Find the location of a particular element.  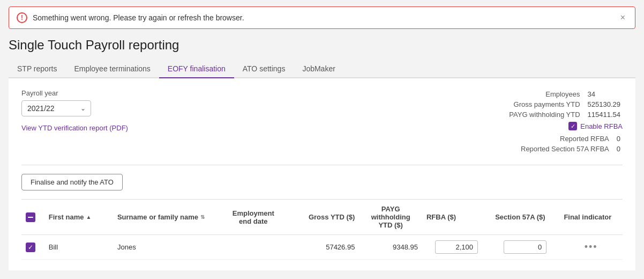

rfba-toggle-row: ✓ Enable RFBA is located at coordinates (565, 126).